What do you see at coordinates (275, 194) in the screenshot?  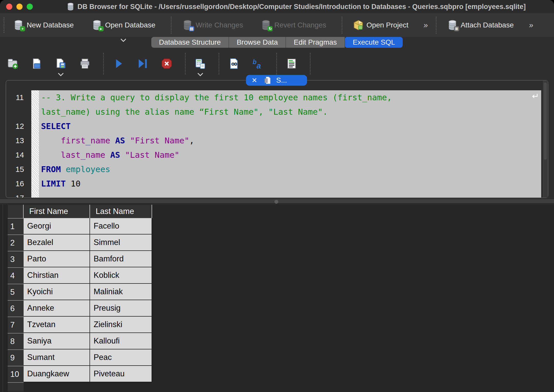 I see `editor-line: 17` at bounding box center [275, 194].